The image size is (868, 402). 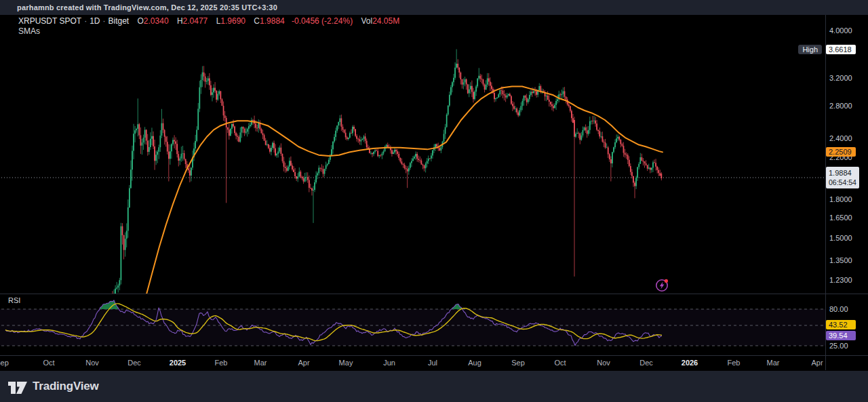 What do you see at coordinates (842, 173) in the screenshot?
I see `last-price-value: 1.9884` at bounding box center [842, 173].